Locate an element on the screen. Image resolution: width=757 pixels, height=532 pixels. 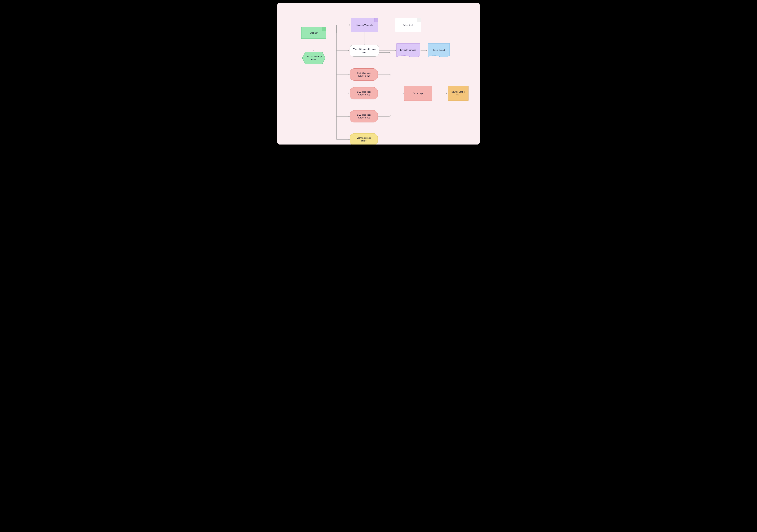
node-label: Post-event recap email is located at coordinates (314, 58).